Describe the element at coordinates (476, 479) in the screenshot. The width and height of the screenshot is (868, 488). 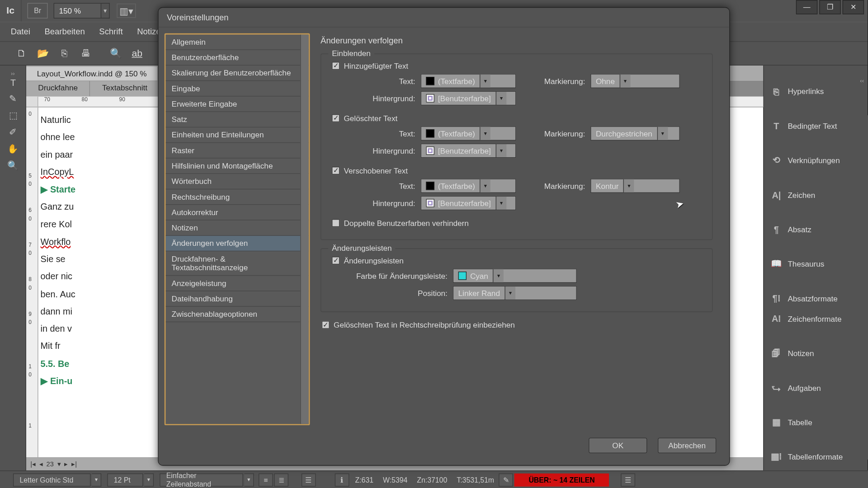
I see `status-t: T:3531,51m` at that location.